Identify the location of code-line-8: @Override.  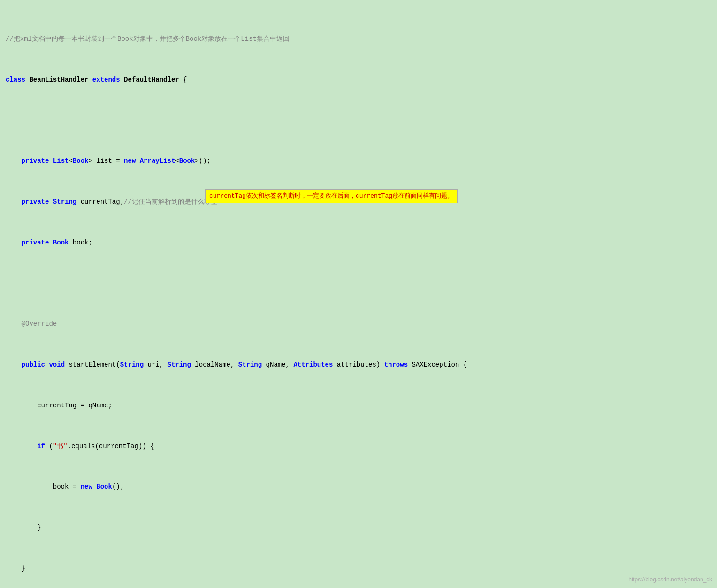
(358, 324).